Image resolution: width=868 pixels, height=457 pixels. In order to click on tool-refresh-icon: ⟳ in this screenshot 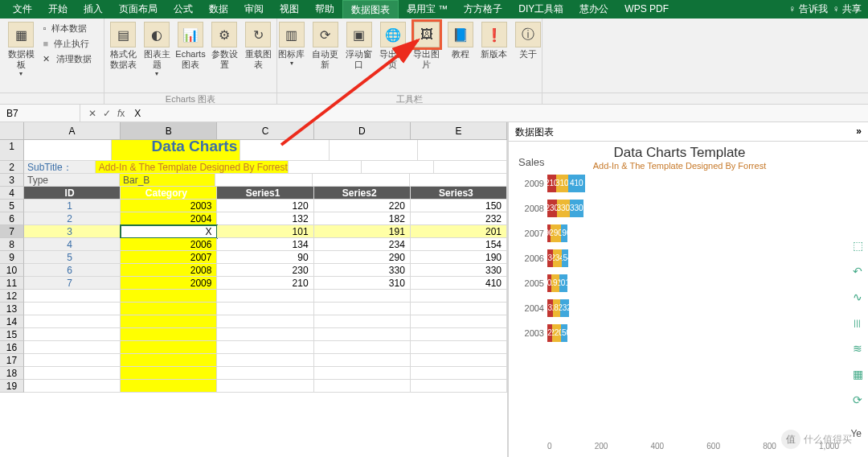, I will do `click(858, 400)`.